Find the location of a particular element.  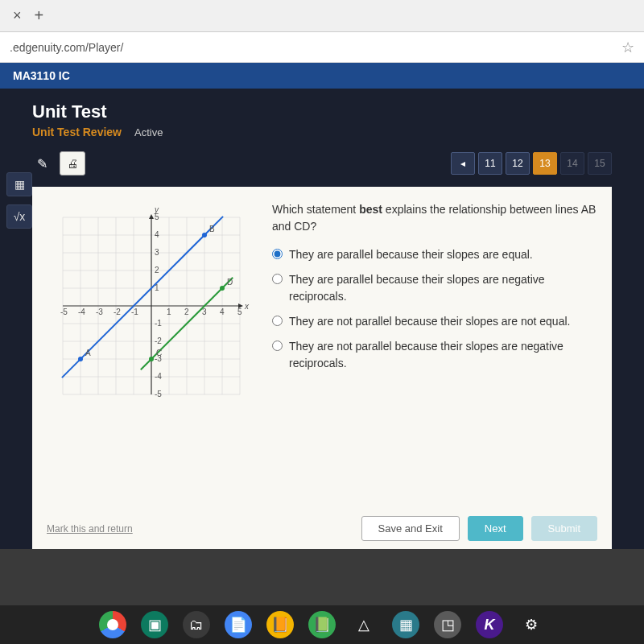

app-icon-3: ◳ is located at coordinates (448, 625).